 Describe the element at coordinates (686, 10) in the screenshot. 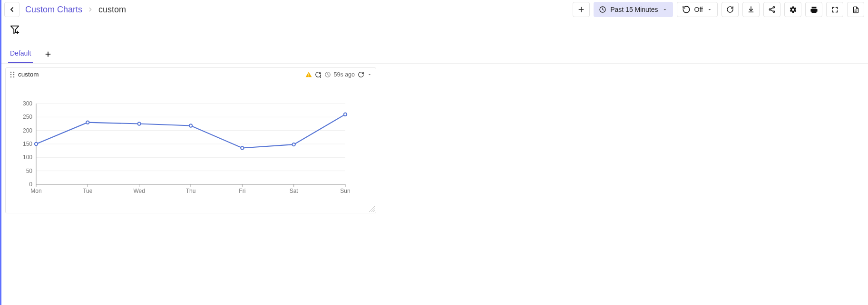

I see `refresh-auto-icon` at that location.